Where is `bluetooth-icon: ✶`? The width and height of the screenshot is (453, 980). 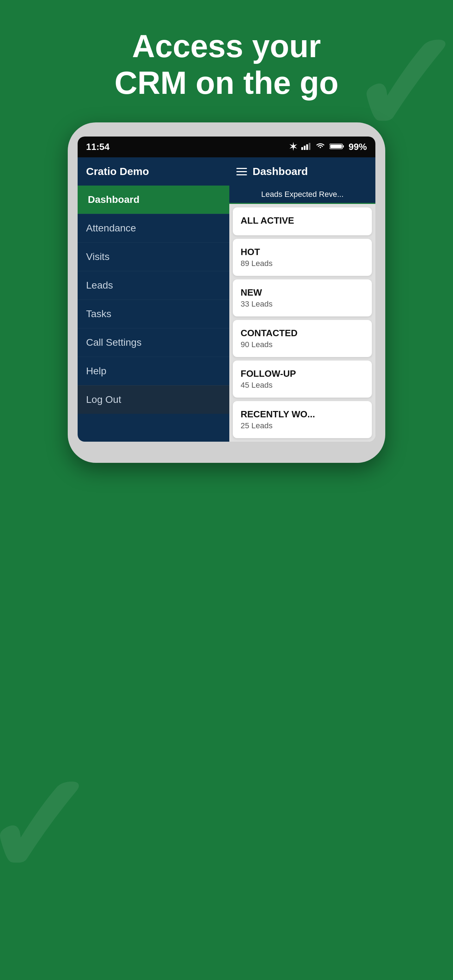
bluetooth-icon: ✶ is located at coordinates (293, 147).